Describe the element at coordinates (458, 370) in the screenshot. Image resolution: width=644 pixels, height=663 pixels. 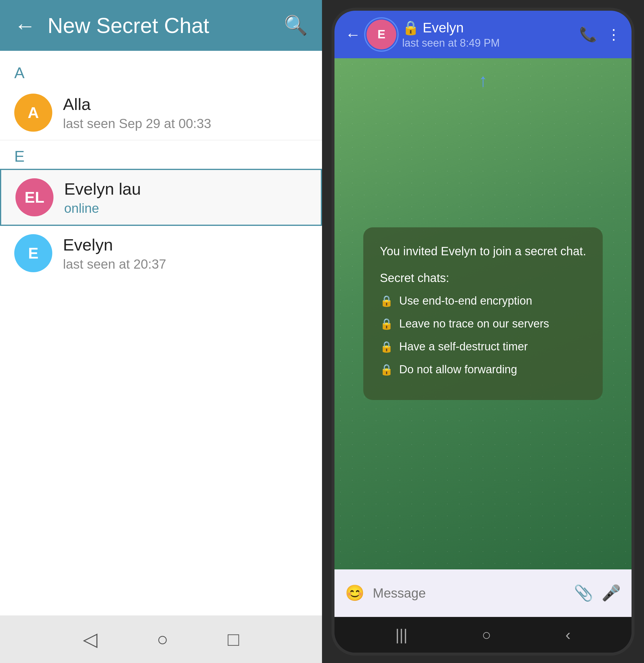
I see `feature-text-4: Do not allow forwarding` at that location.